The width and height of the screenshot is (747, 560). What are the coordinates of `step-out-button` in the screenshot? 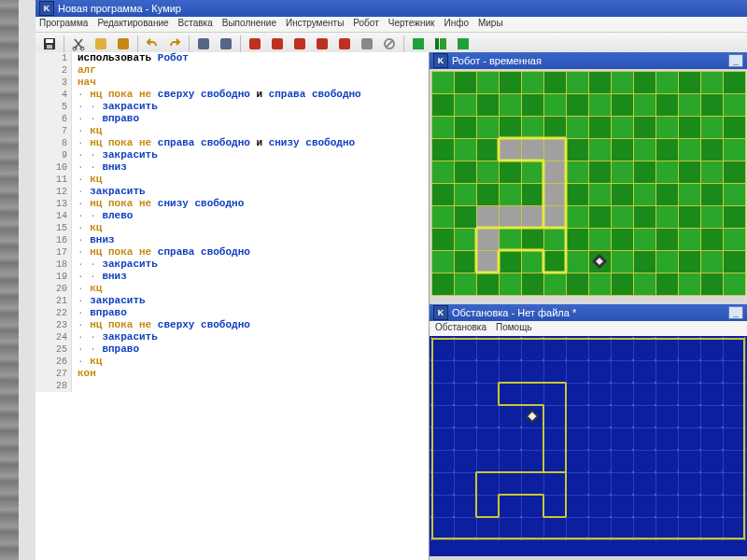 It's located at (322, 44).